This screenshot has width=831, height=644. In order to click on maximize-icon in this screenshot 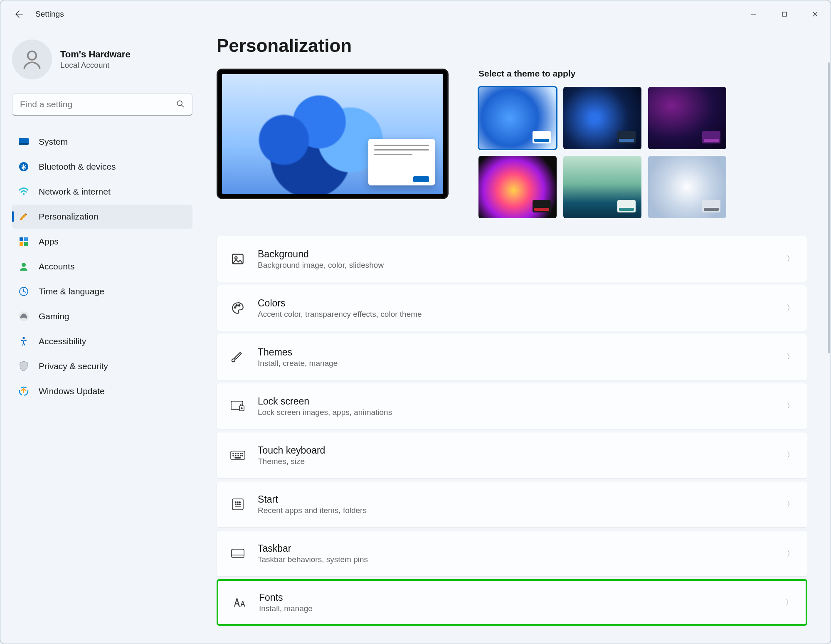, I will do `click(784, 14)`.